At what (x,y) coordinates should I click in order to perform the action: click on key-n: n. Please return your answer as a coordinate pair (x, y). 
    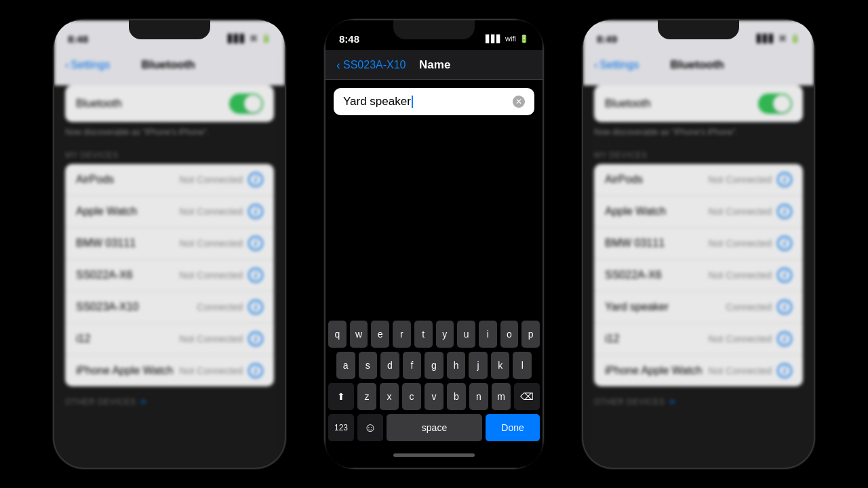
    Looking at the image, I should click on (479, 396).